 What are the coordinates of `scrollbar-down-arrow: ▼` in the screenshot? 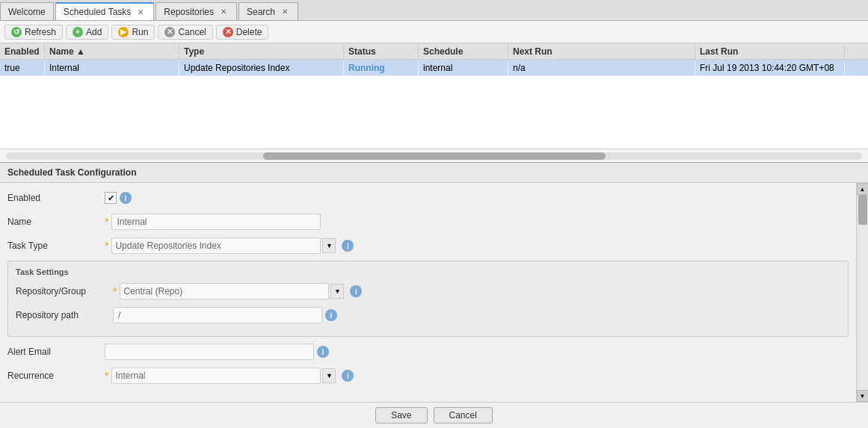 It's located at (863, 396).